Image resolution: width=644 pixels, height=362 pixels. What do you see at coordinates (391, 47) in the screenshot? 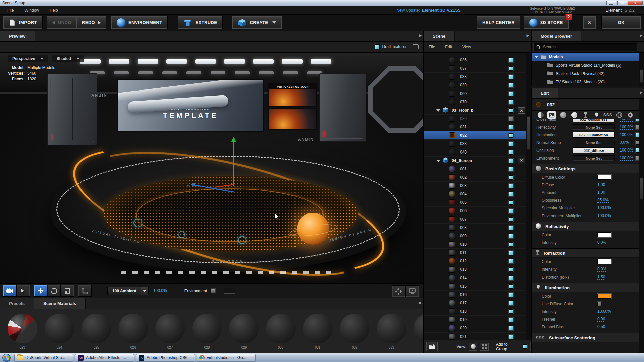
I see `draft-textures-toggle: Draft Textures` at bounding box center [391, 47].